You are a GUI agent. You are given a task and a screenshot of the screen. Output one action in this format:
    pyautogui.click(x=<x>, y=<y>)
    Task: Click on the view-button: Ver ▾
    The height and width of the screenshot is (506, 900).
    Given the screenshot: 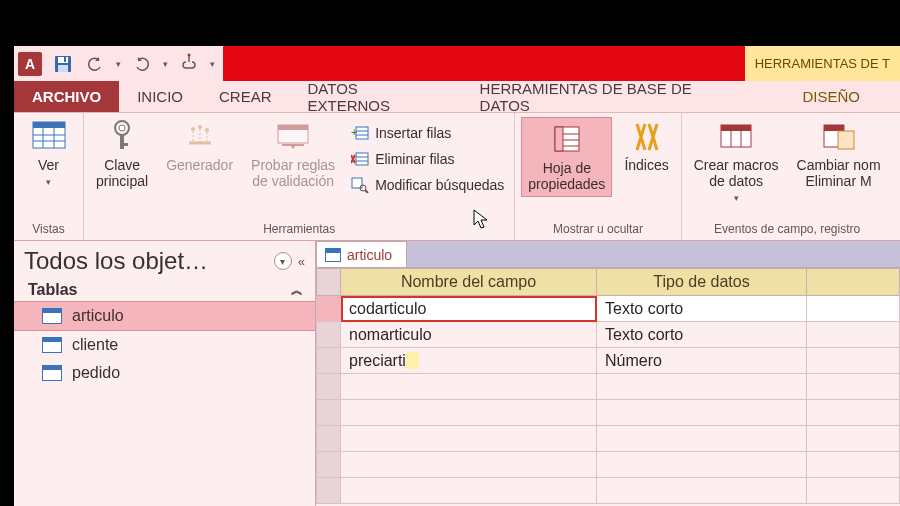 What is the action you would take?
    pyautogui.click(x=49, y=153)
    